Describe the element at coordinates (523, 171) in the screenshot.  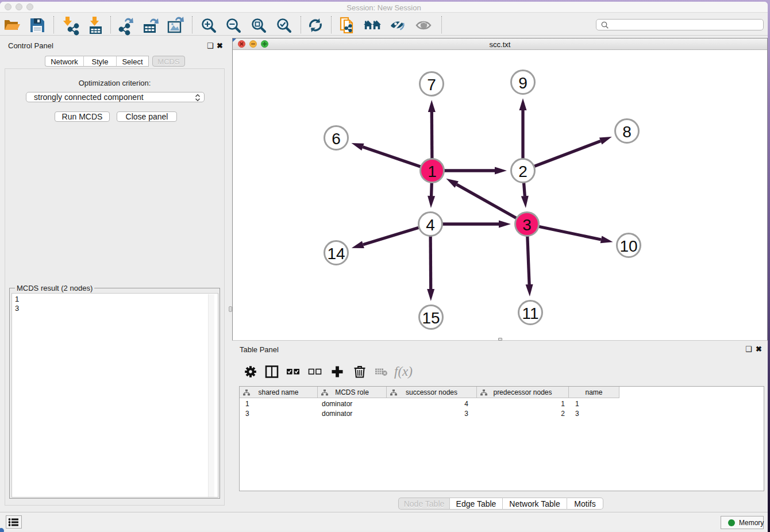
I see `svg-text: 2` at that location.